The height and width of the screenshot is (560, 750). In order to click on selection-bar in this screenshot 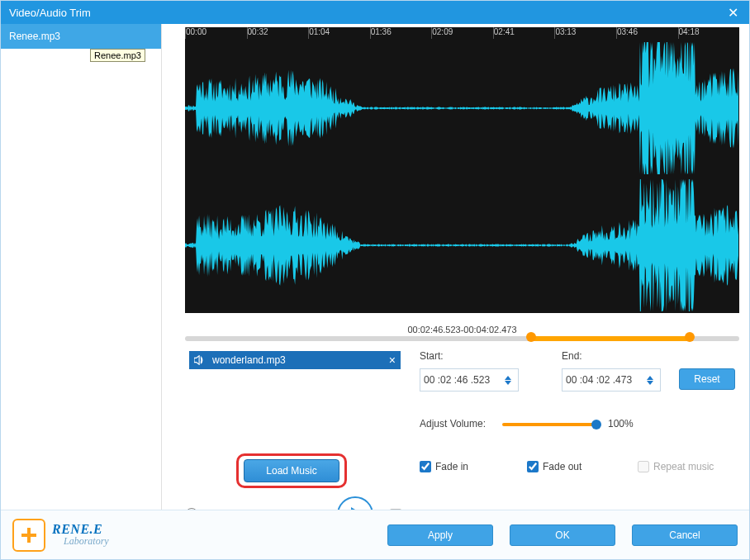, I will do `click(463, 339)`.